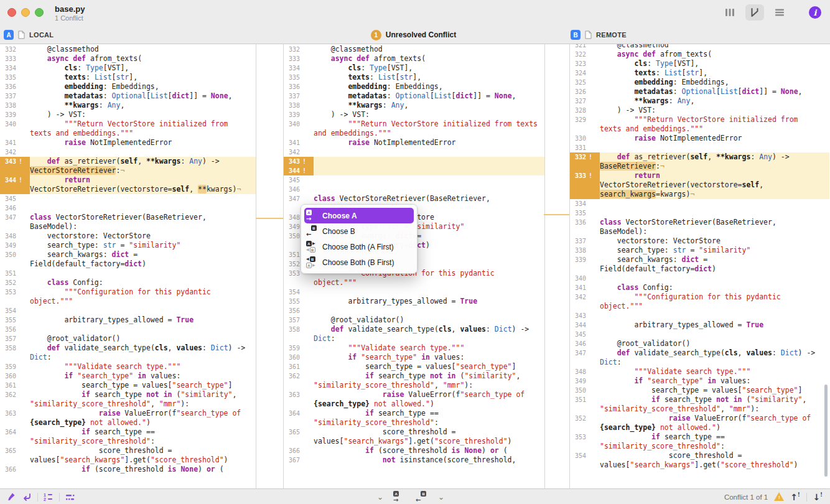 The height and width of the screenshot is (504, 830). I want to click on menu-item-label: Choose B, so click(338, 231).